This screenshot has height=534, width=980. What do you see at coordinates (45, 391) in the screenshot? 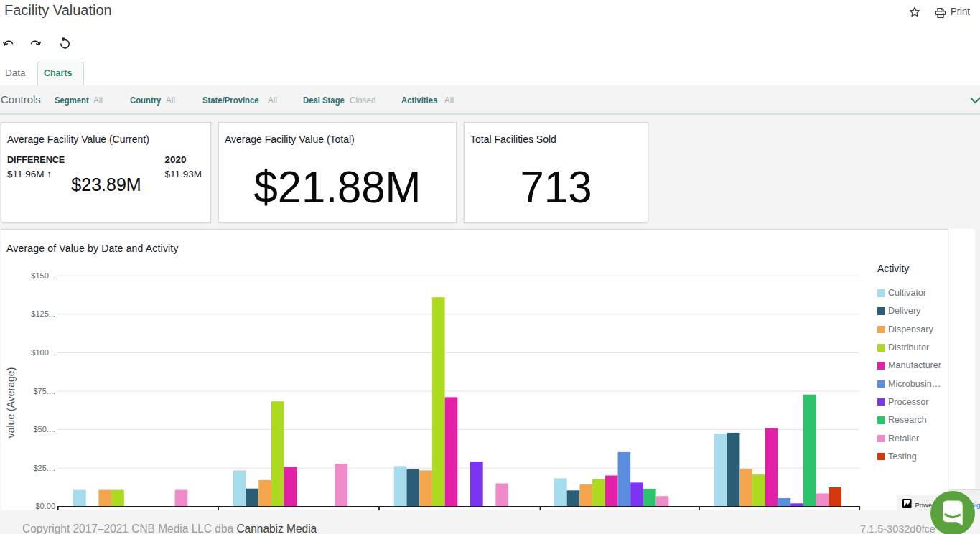
I see `svg-text: $75....` at bounding box center [45, 391].